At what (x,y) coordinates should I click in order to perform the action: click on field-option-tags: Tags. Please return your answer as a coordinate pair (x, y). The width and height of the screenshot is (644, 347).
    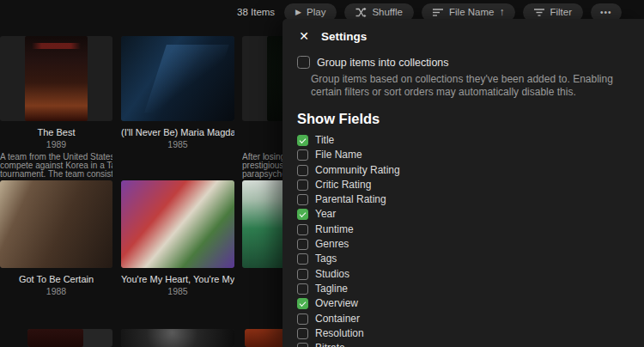
    Looking at the image, I should click on (471, 259).